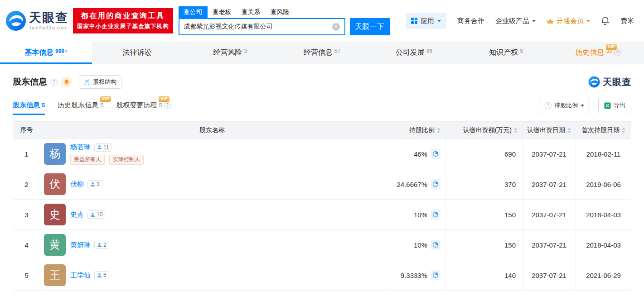 This screenshot has width=644, height=296. Describe the element at coordinates (322, 53) in the screenshot. I see `tab-business-info: 经营信息57` at that location.